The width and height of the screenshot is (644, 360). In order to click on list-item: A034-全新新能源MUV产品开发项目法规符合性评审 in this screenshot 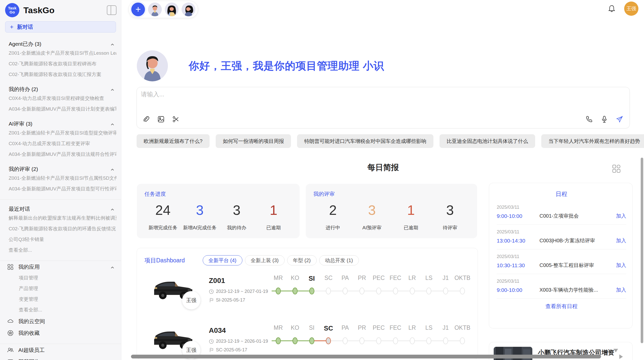, I will do `click(63, 154)`.